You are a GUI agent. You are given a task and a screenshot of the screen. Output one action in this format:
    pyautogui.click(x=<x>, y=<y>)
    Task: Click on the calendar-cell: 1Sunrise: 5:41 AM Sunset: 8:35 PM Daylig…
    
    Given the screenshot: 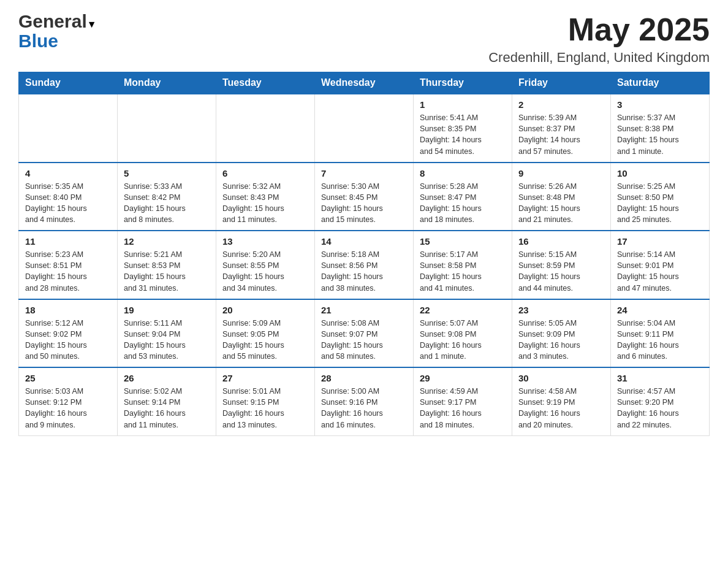 What is the action you would take?
    pyautogui.click(x=463, y=128)
    